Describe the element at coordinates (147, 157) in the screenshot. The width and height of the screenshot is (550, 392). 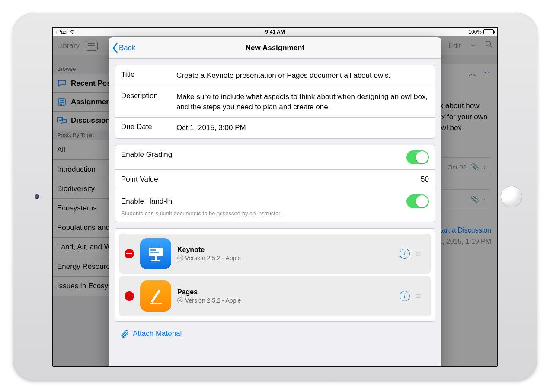
I see `enable-grading-label: Enable Grading` at that location.